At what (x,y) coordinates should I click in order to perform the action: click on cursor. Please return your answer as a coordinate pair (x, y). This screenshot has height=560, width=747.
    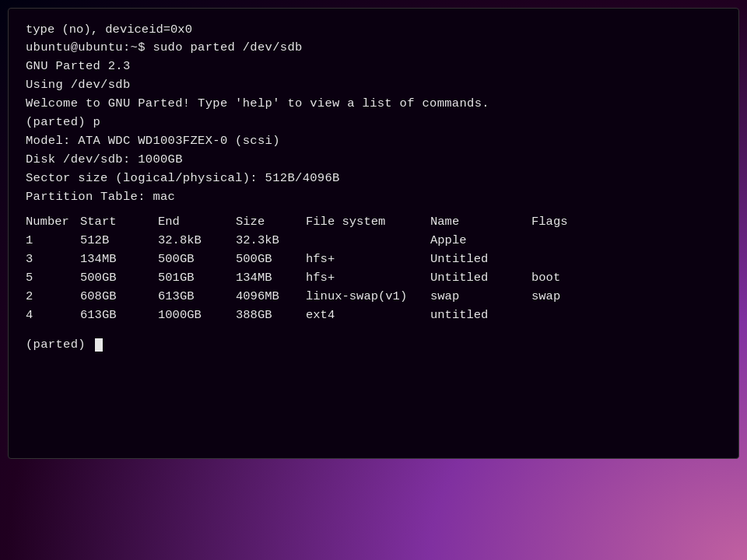
    Looking at the image, I should click on (99, 345).